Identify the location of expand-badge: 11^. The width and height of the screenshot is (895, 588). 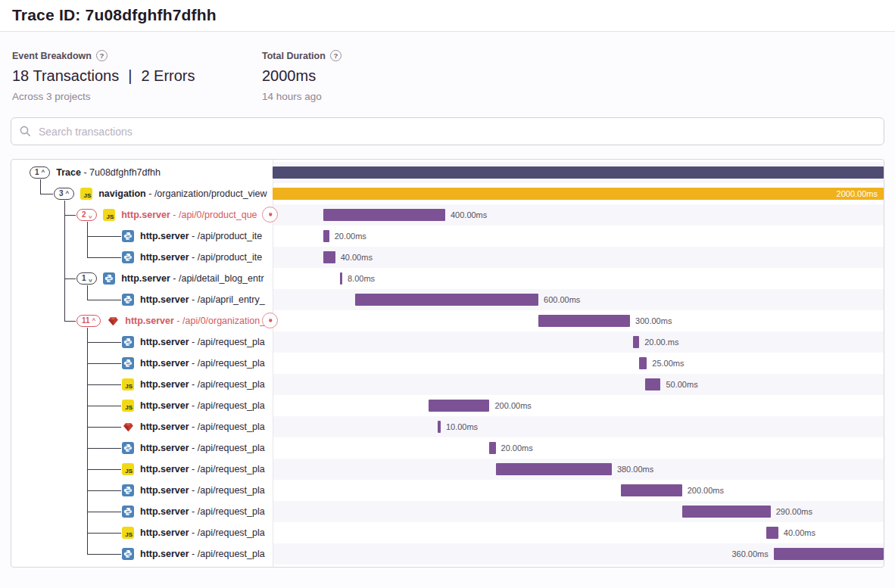
(89, 321).